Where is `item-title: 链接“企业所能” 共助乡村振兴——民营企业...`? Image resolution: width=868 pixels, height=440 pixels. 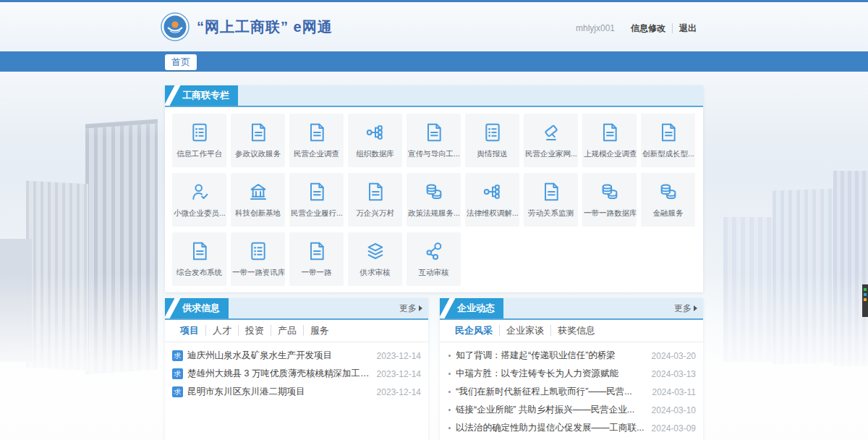 item-title: 链接“企业所能” 共助乡村振兴——民营企业... is located at coordinates (551, 410).